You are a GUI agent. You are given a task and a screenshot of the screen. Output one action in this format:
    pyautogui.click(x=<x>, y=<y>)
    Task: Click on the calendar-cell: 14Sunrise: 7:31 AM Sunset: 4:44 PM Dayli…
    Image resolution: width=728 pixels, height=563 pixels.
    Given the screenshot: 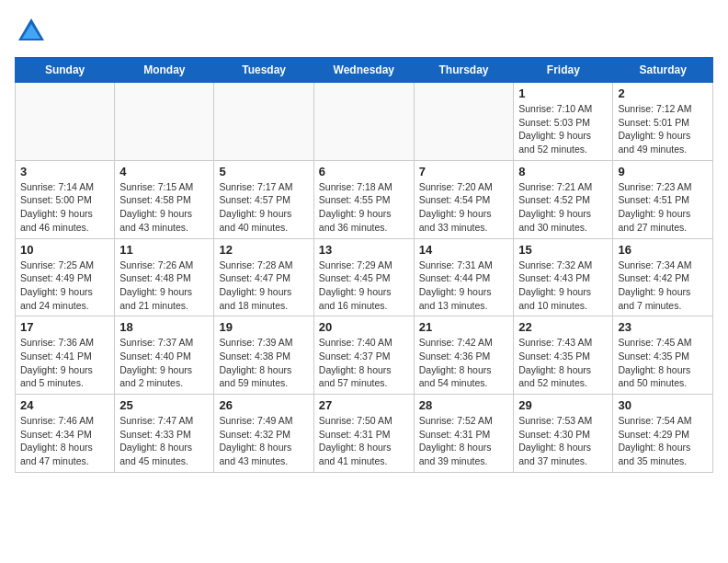 What is the action you would take?
    pyautogui.click(x=463, y=278)
    